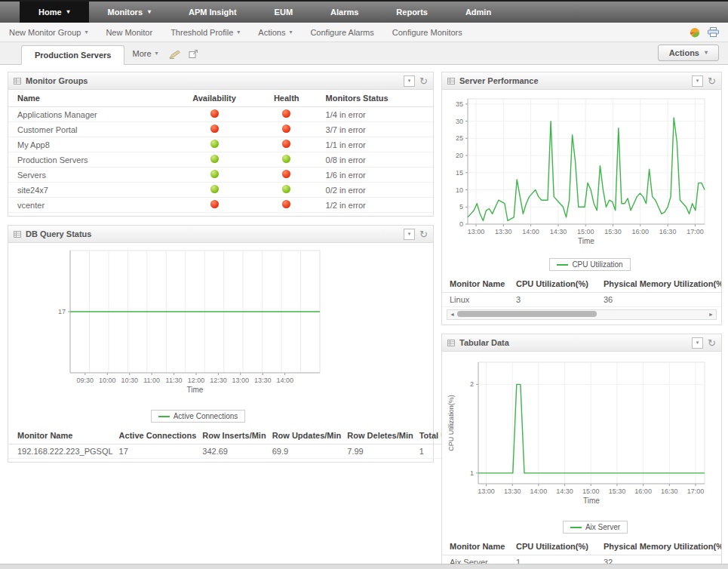 This screenshot has height=569, width=728. I want to click on monitor-group-link: Servers, so click(94, 175).